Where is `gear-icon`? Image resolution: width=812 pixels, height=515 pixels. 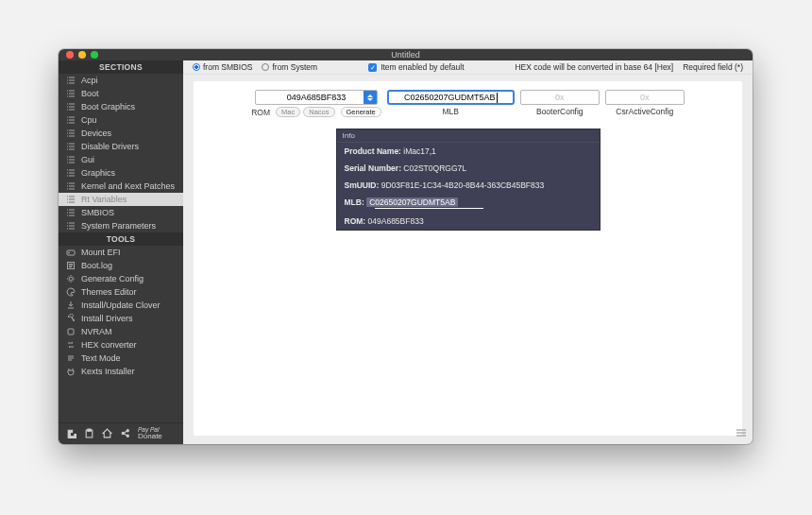
gear-icon is located at coordinates (71, 279).